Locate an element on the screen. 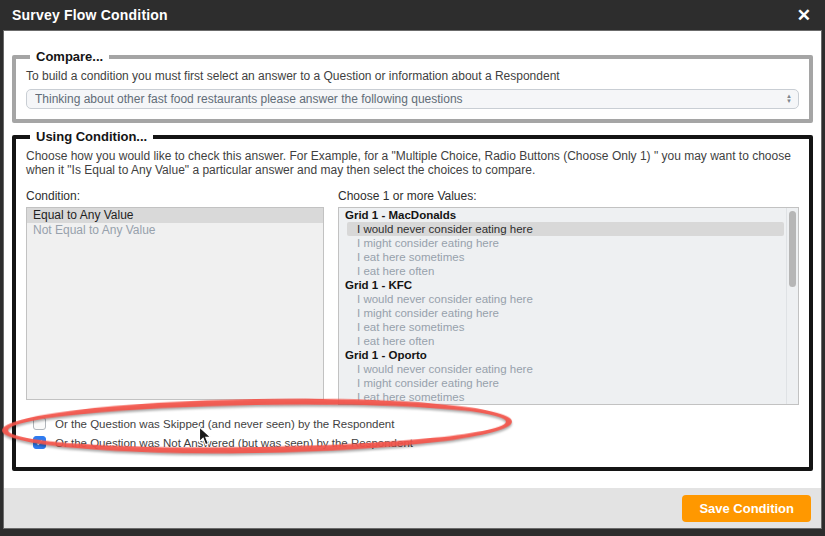 Image resolution: width=825 pixels, height=536 pixels. dialog-title: Survey Flow Condition is located at coordinates (90, 15).